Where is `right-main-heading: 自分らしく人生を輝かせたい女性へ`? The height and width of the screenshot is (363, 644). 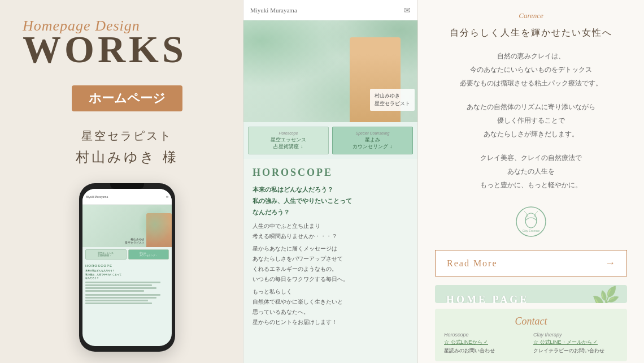
right-main-heading: 自分らしく人生を輝かせたい女性へ is located at coordinates (531, 33).